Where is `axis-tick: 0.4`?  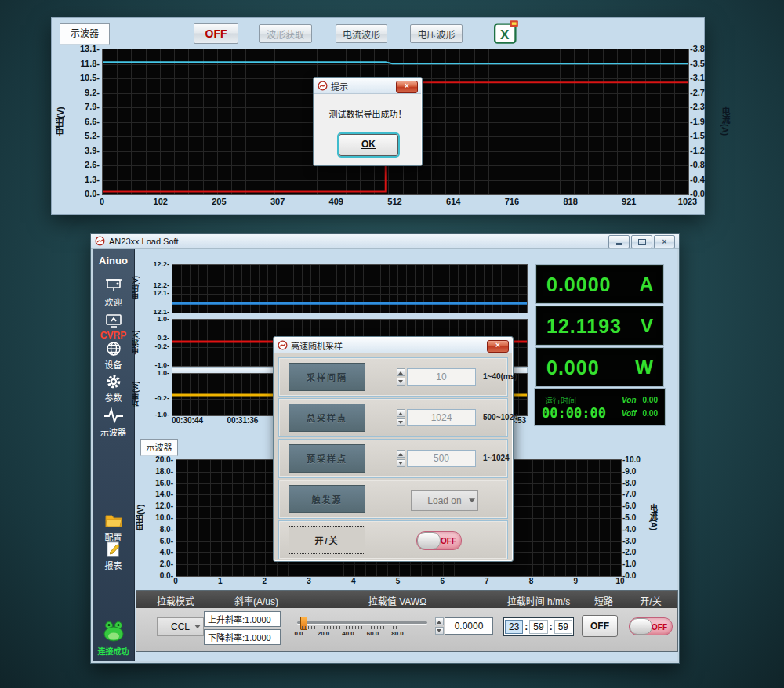
axis-tick: 0.4 is located at coordinates (698, 179).